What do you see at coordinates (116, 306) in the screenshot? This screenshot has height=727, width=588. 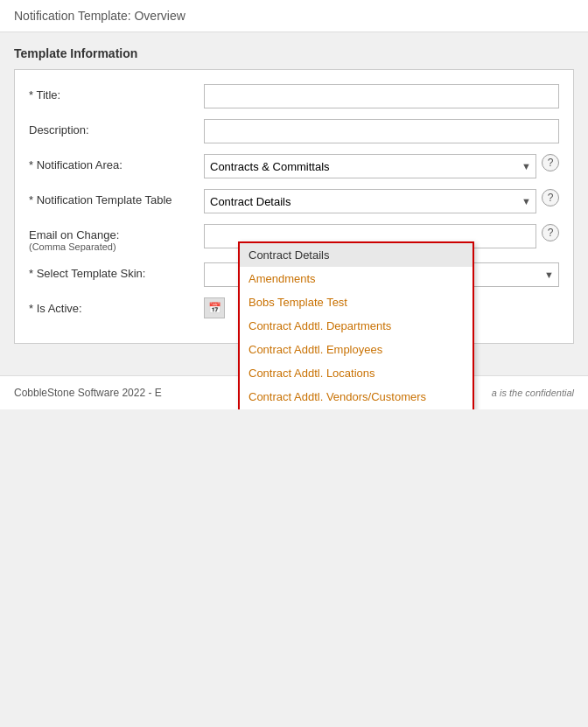 I see `is-active-label: * Is Active:` at bounding box center [116, 306].